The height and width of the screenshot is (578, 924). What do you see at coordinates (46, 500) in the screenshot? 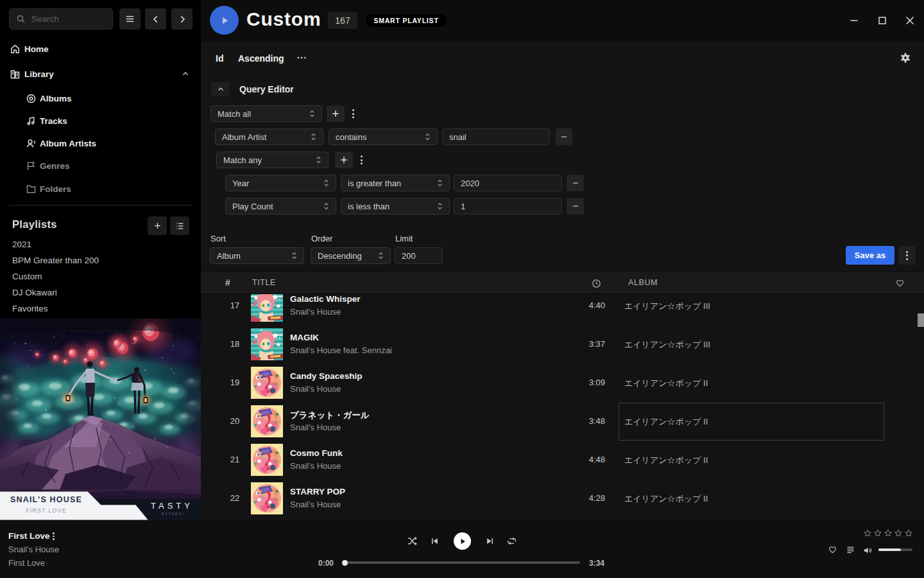
I see `svg-text: SNAIL’S HOUSE` at bounding box center [46, 500].